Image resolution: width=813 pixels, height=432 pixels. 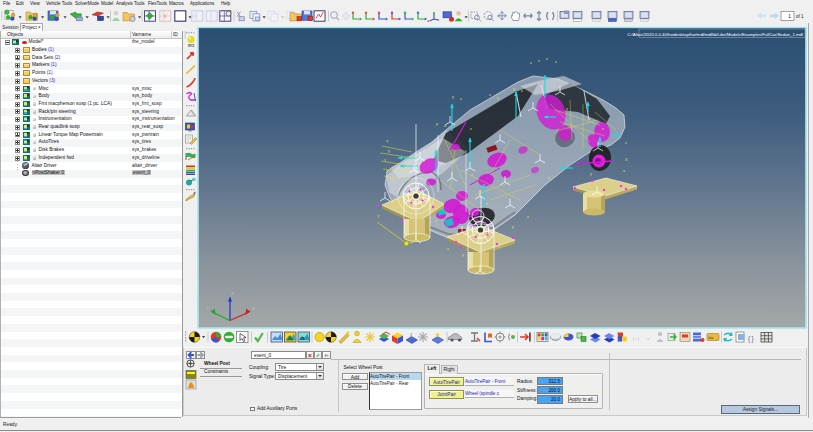 What do you see at coordinates (302, 338) in the screenshot?
I see `svg-text: cs` at bounding box center [302, 338].